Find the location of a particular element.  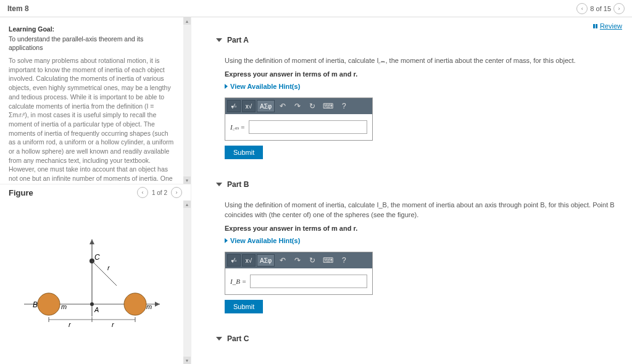

svg-text: B is located at coordinates (35, 305).